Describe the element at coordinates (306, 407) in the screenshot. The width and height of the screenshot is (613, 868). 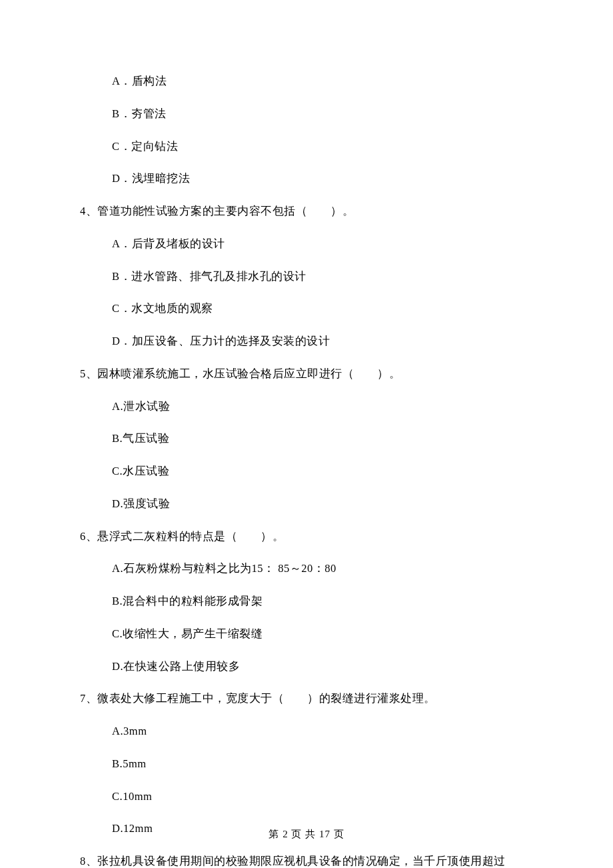
I see `q5-option-a: A.泄水试验` at that location.